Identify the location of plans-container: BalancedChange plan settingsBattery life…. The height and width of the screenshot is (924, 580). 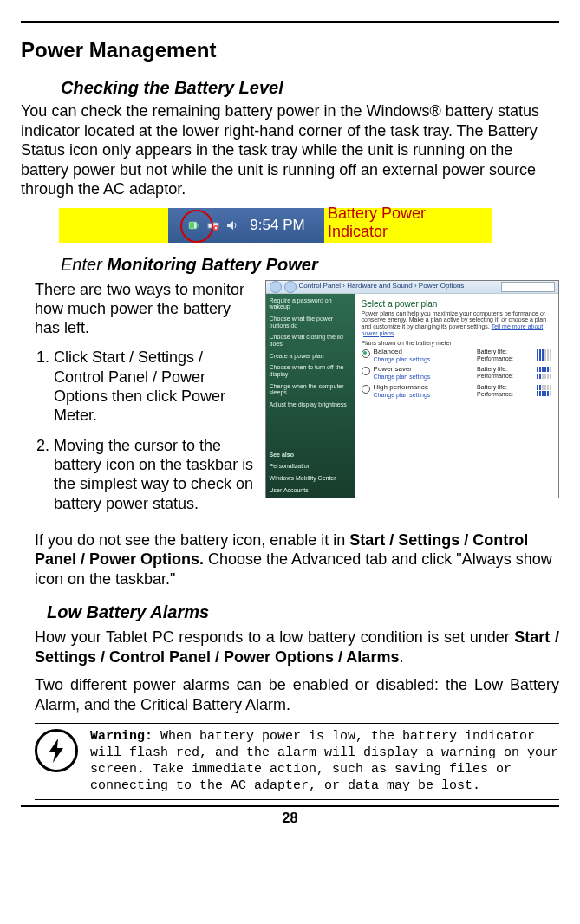
(456, 373).